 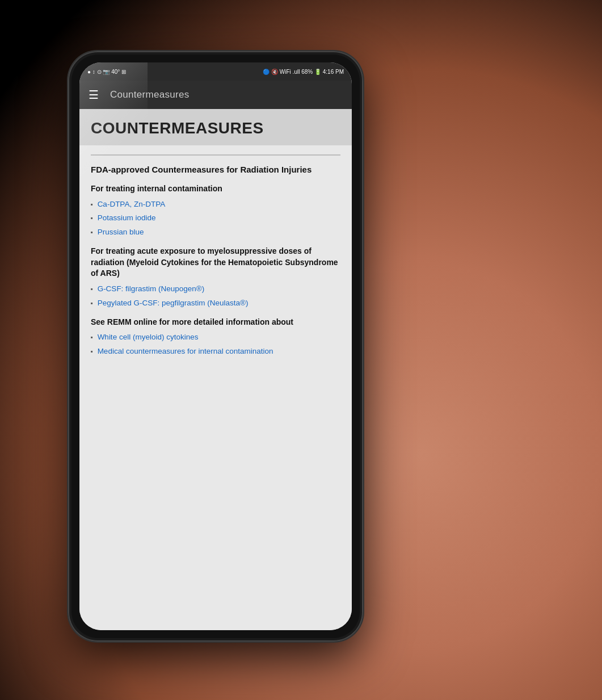 I want to click on internal-contamination-title: For treating internal contamination, so click(x=216, y=189).